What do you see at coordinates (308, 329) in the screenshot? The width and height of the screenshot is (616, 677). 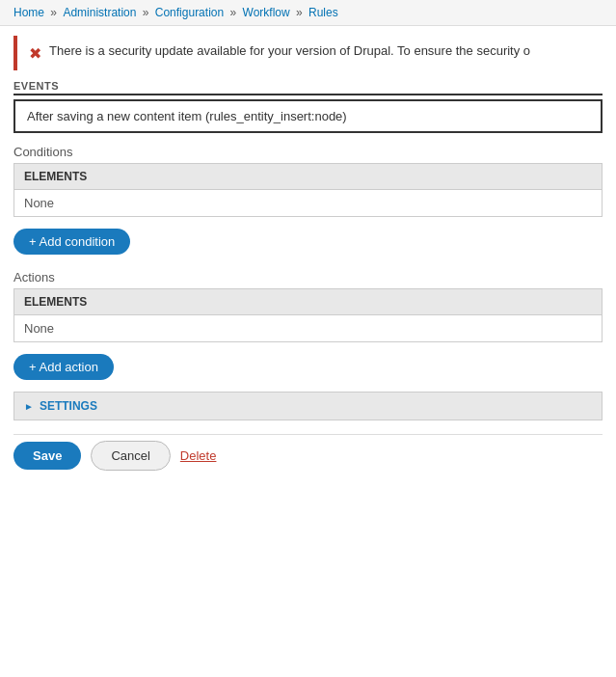 I see `actions-none: None` at bounding box center [308, 329].